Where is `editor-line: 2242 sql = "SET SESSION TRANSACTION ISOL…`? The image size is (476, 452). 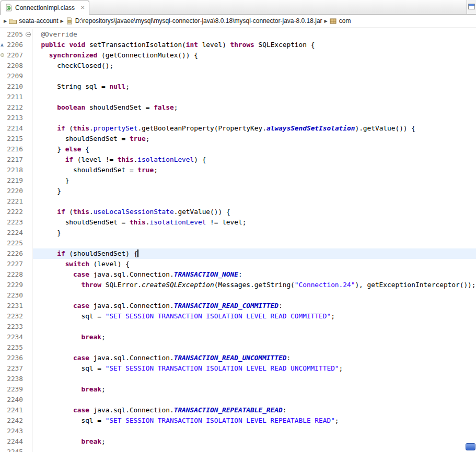
editor-line: 2242 sql = "SET SESSION TRANSACTION ISOL… is located at coordinates (238, 421).